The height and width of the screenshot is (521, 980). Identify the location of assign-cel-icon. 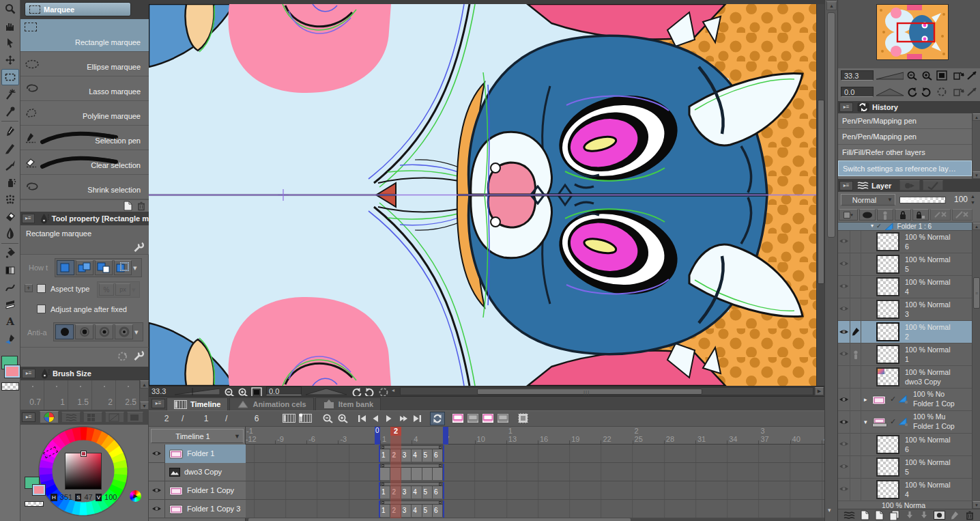
(488, 418).